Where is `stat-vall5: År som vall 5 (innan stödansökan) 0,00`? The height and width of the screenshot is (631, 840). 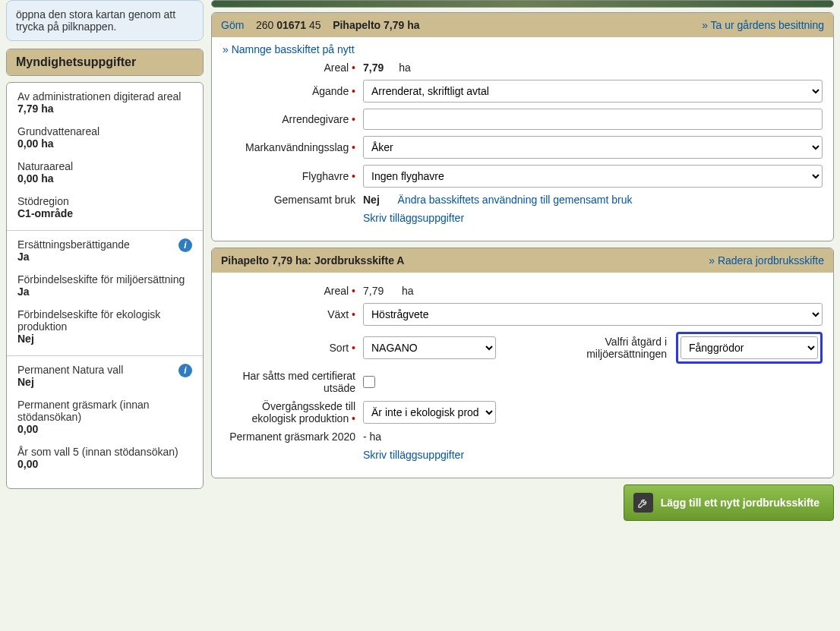
stat-vall5: År som vall 5 (innan stödansökan) 0,00 is located at coordinates (105, 458).